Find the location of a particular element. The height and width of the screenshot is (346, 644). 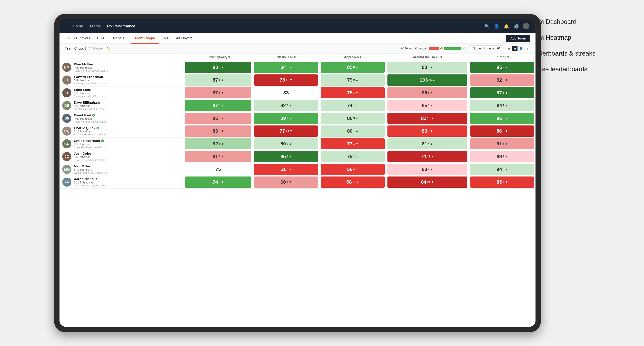

tab-all-players: All Players is located at coordinates (184, 38).